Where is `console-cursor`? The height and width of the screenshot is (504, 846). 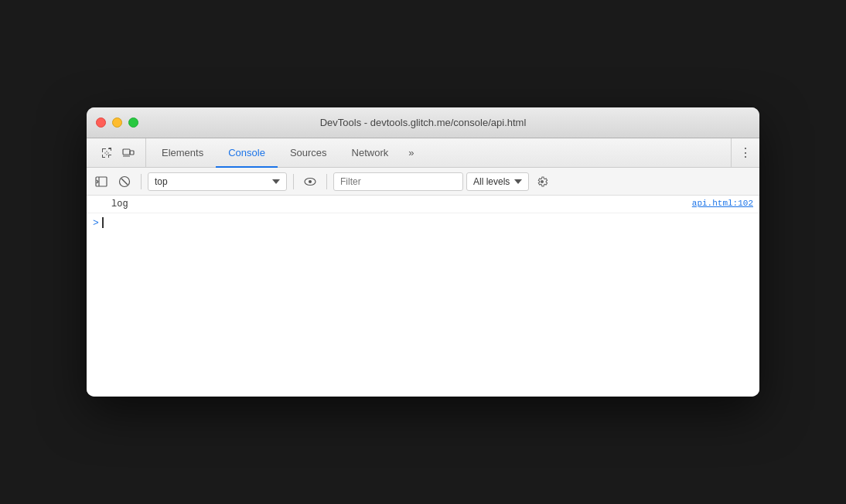 console-cursor is located at coordinates (103, 223).